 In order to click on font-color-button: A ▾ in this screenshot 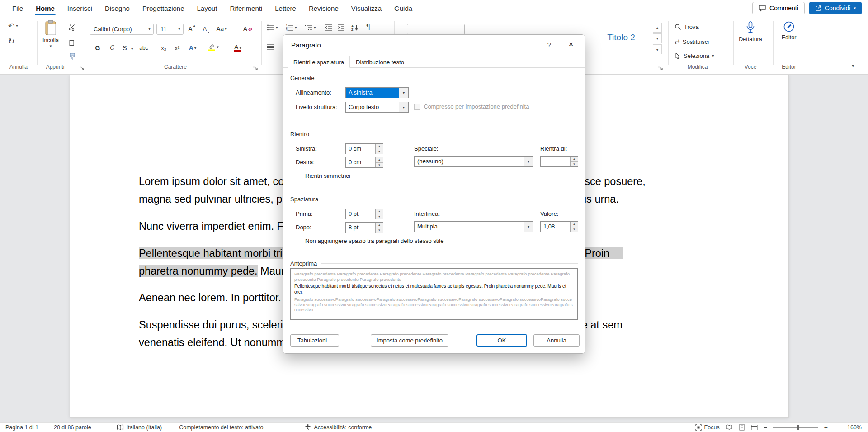, I will do `click(238, 48)`.